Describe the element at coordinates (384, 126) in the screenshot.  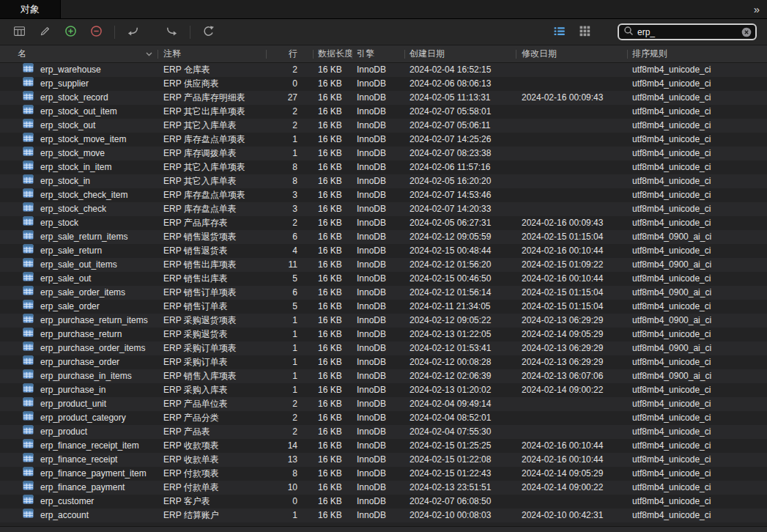
I see `table-row: erp_stock_out ERP 其它入库单表 2 16 KB InnoDB …` at that location.